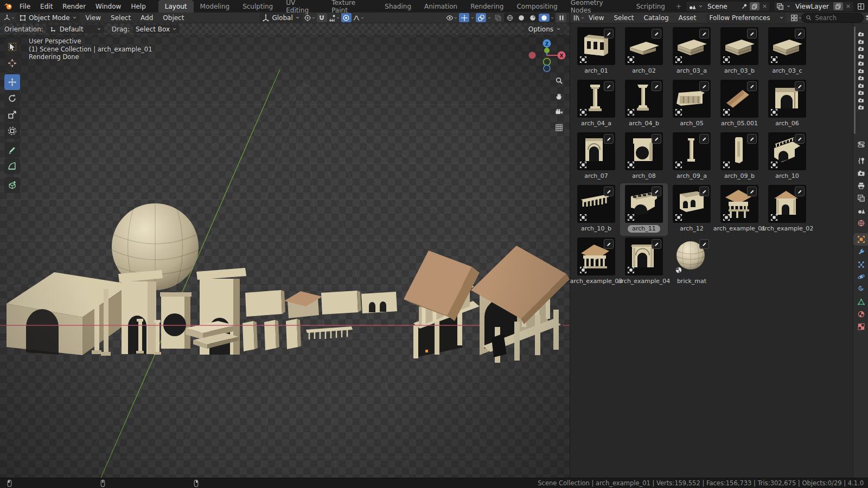 This screenshot has width=868, height=488. I want to click on blender-logo-icon, so click(8, 7).